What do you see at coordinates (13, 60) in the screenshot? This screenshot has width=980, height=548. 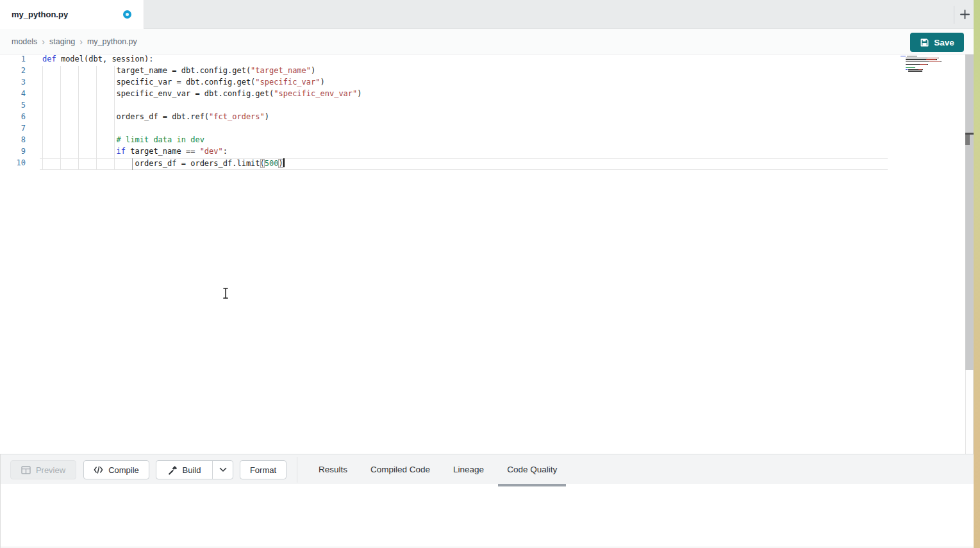 I see `line-number: 1` at bounding box center [13, 60].